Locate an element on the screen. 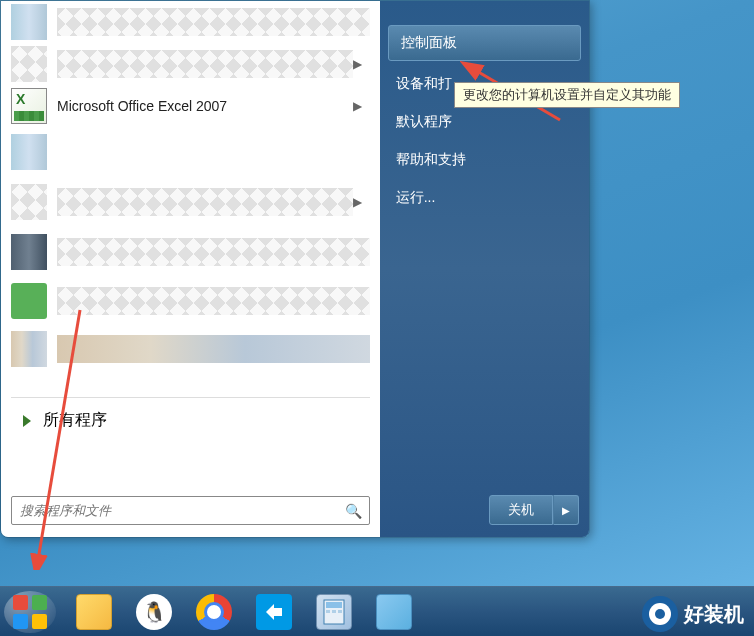 The width and height of the screenshot is (754, 636). taskbar-qq: 🐧 is located at coordinates (154, 612).